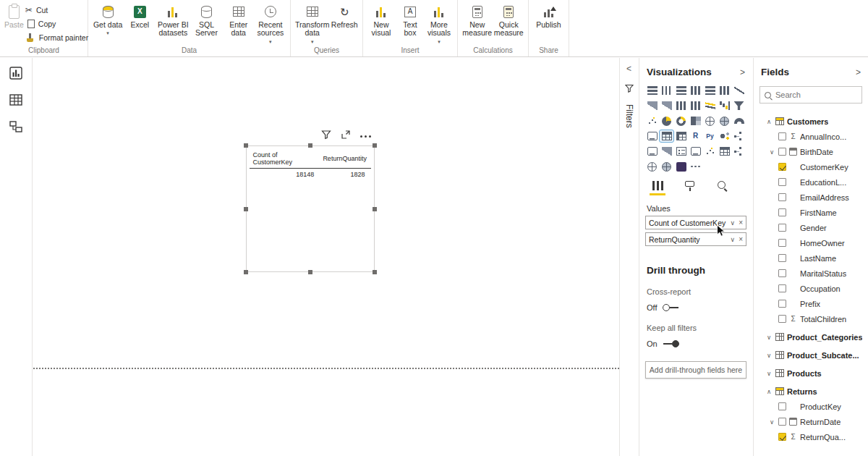 This screenshot has height=456, width=868. What do you see at coordinates (811, 227) in the screenshot?
I see `field-item-gender: Gender` at bounding box center [811, 227].